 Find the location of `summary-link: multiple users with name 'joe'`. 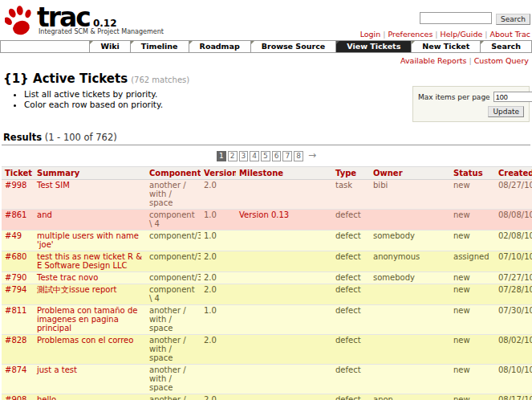

summary-link: multiple users with name 'joe' is located at coordinates (88, 240).